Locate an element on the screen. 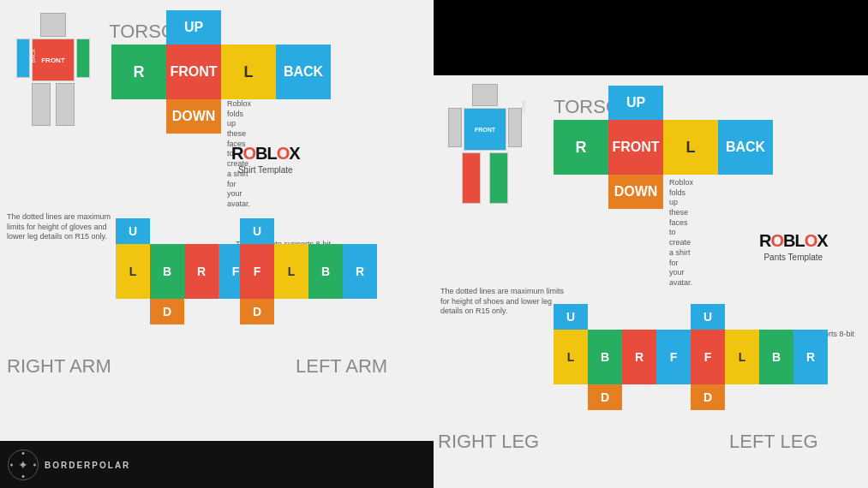  right-leg-f: F is located at coordinates (673, 357).